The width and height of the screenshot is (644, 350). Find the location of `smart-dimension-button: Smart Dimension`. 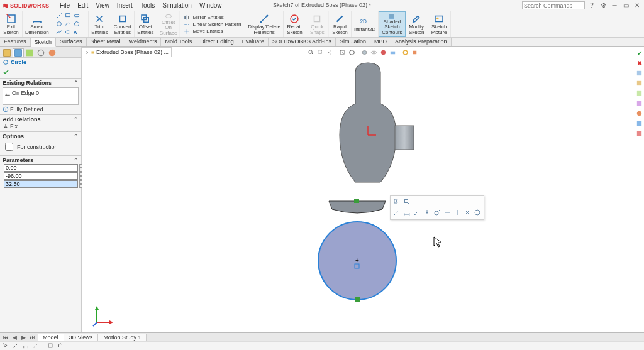

smart-dimension-button: Smart Dimension is located at coordinates (38, 24).